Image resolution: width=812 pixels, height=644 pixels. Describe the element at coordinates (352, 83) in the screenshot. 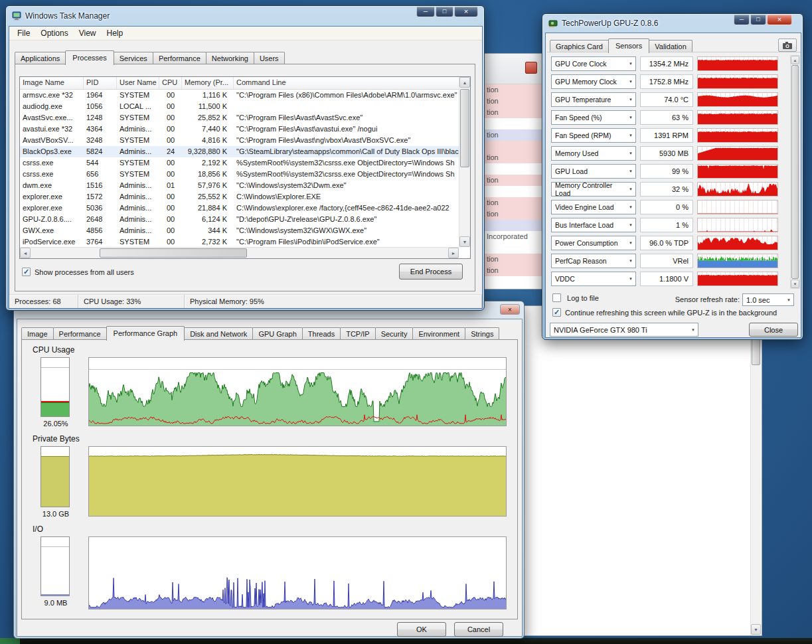

I see `column-header-command-line: Command Line` at that location.